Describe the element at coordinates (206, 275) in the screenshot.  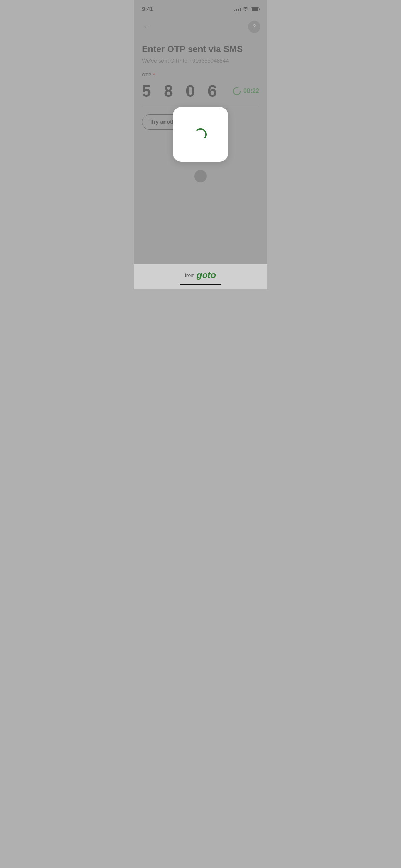
I see `footer-logo: goto` at that location.